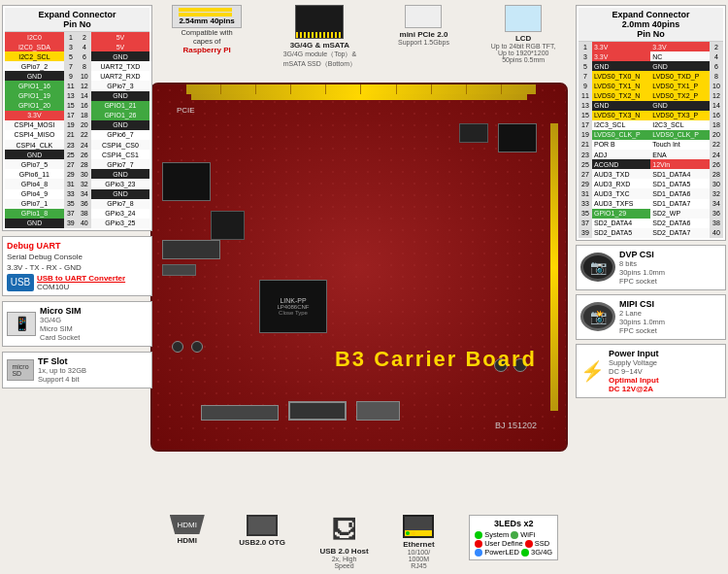 This screenshot has height=574, width=728. What do you see at coordinates (120, 184) in the screenshot?
I see `right-pin-label: GPio3_23` at bounding box center [120, 184].